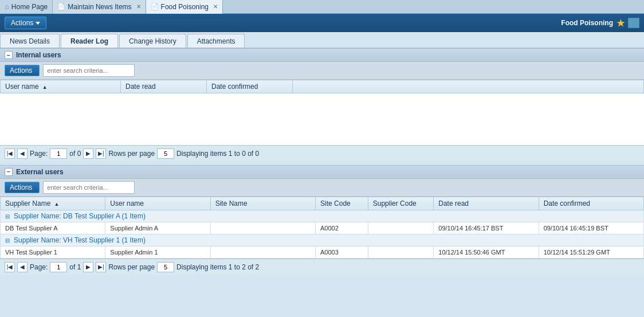 The height and width of the screenshot is (317, 644). I want to click on col-date-read: Date read, so click(164, 87).